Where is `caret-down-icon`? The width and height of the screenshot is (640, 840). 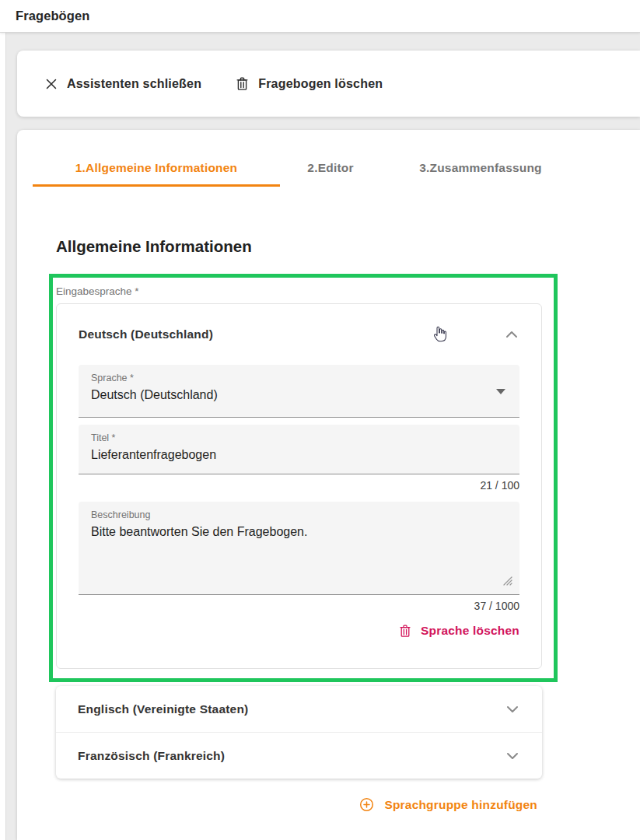 caret-down-icon is located at coordinates (501, 392).